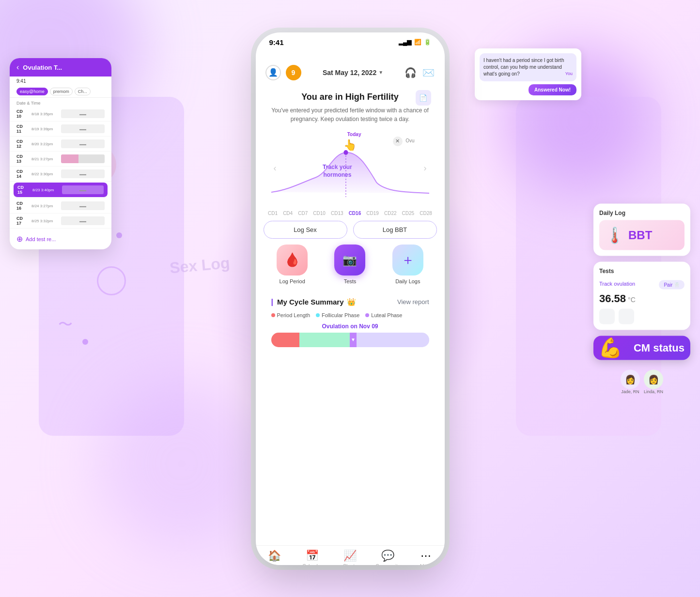  What do you see at coordinates (61, 129) in the screenshot?
I see `test-row: CD 11 8/19 3:39pm ▬▬` at bounding box center [61, 129].